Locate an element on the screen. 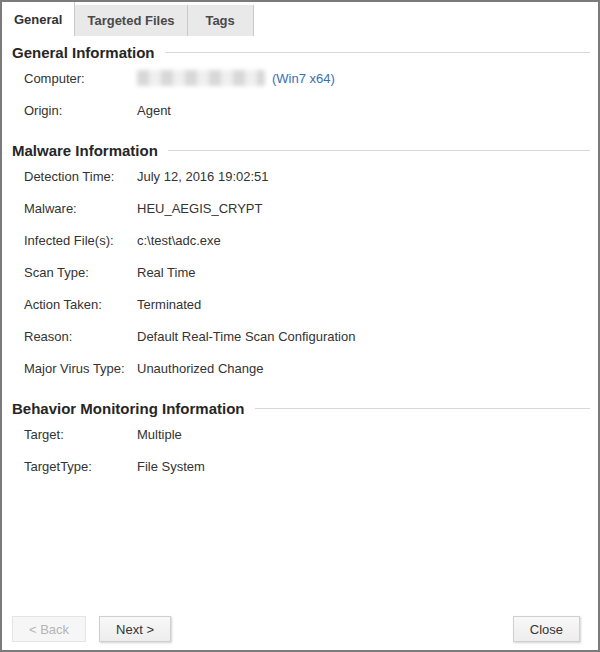 Image resolution: width=600 pixels, height=652 pixels. row-label: Scan Type: is located at coordinates (80, 272).